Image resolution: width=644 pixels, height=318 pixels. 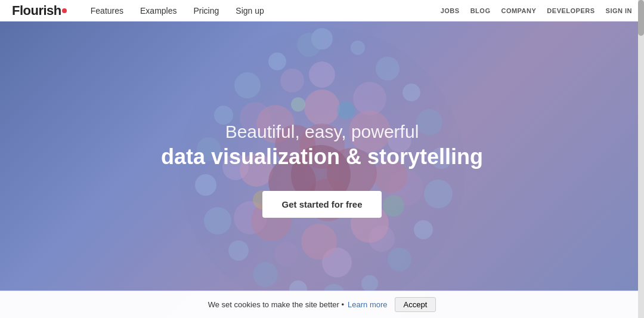 I want to click on secondary-nav: Jobs Blog Company Developers Sign in, so click(x=537, y=11).